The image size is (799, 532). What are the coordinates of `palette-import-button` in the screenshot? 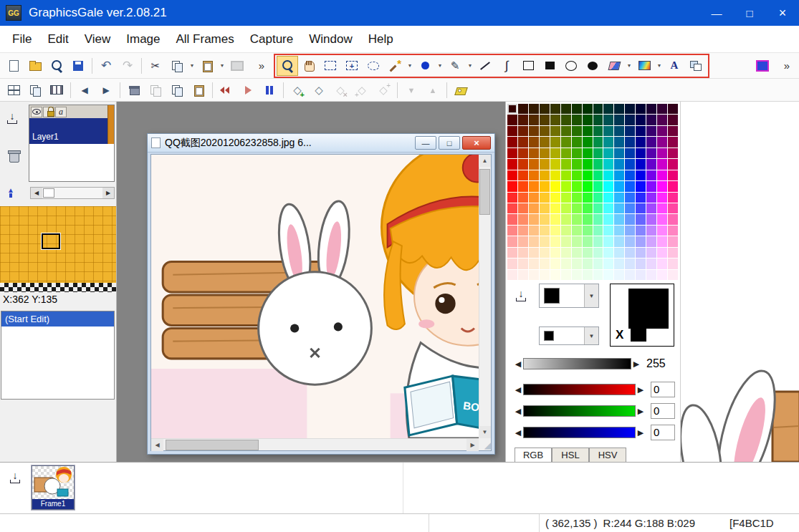 It's located at (521, 296).